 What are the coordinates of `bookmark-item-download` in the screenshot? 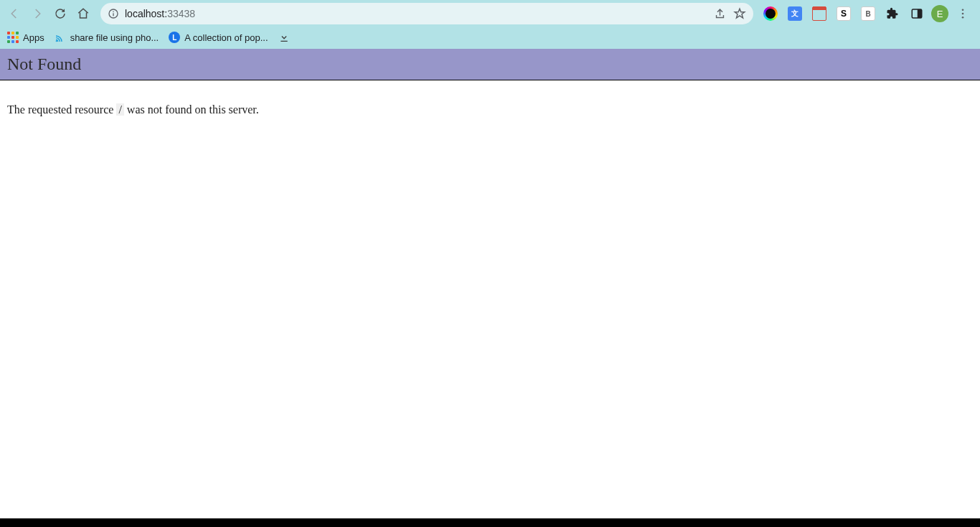 It's located at (284, 37).